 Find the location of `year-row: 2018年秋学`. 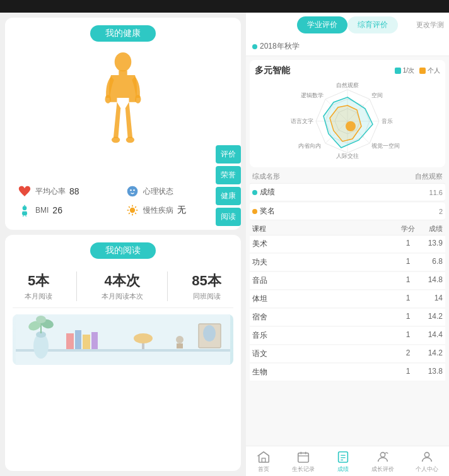

year-row: 2018年秋学 is located at coordinates (347, 47).